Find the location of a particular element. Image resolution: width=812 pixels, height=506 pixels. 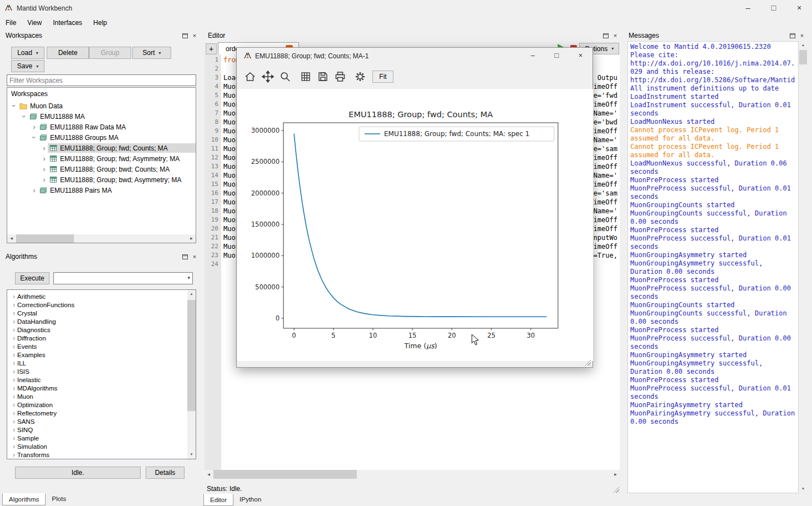

algorithm-category: ›DataHandling is located at coordinates (97, 321).